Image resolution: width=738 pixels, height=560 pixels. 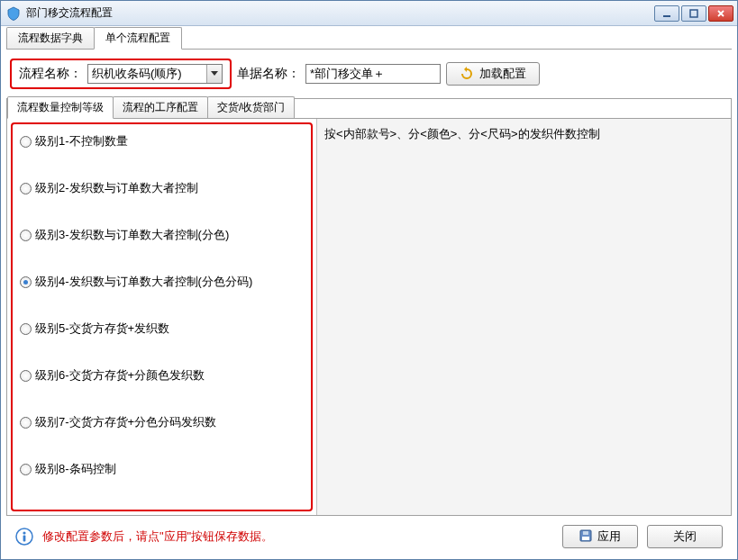 What do you see at coordinates (117, 188) in the screenshot?
I see `radio-label: 级别2-发织数与订单数大者控制` at bounding box center [117, 188].